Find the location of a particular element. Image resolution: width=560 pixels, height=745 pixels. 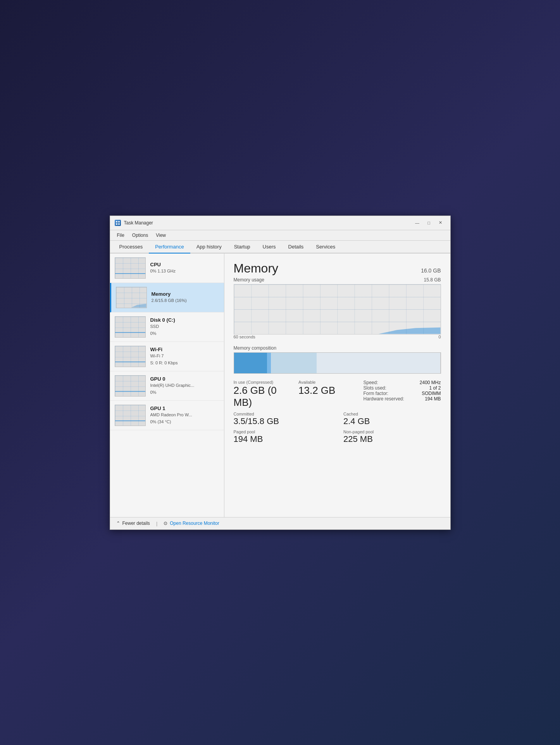

tab-services: Services is located at coordinates (326, 247).